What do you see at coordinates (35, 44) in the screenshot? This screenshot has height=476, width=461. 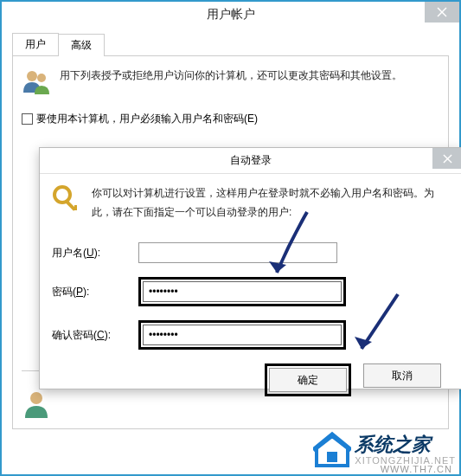 I see `tab-users: 用户` at bounding box center [35, 44].